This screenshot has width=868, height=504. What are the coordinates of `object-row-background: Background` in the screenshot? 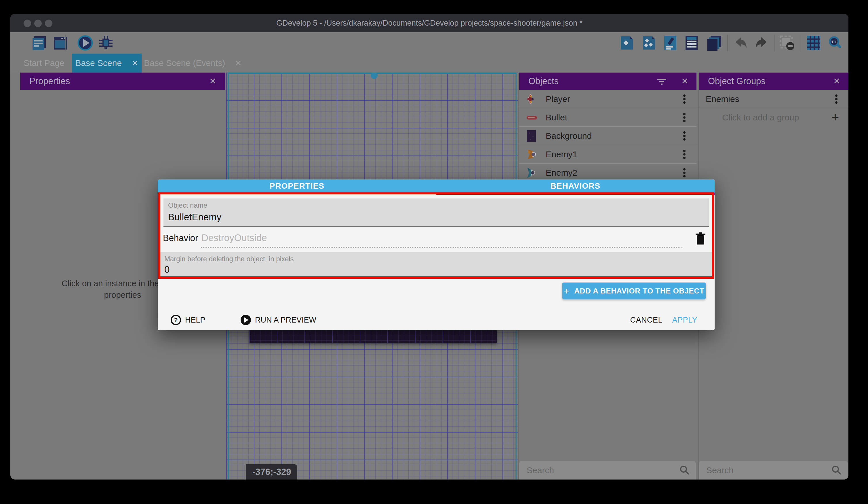 It's located at (608, 136).